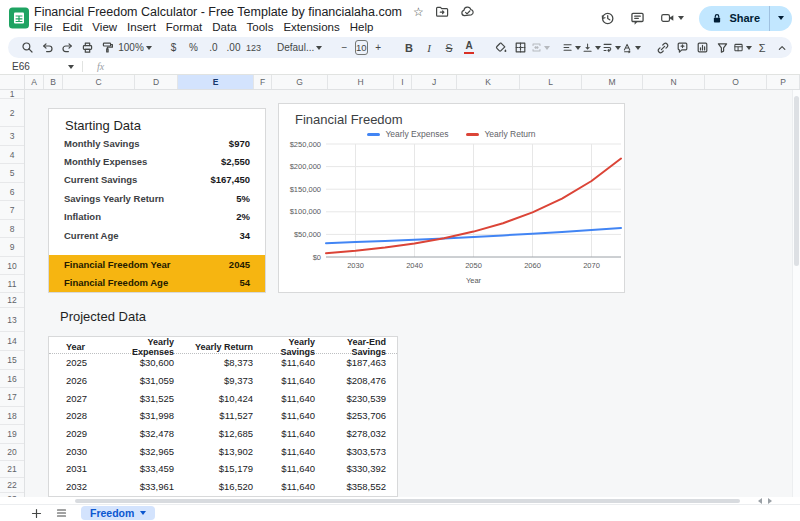  I want to click on cell: $187,463, so click(350, 362).